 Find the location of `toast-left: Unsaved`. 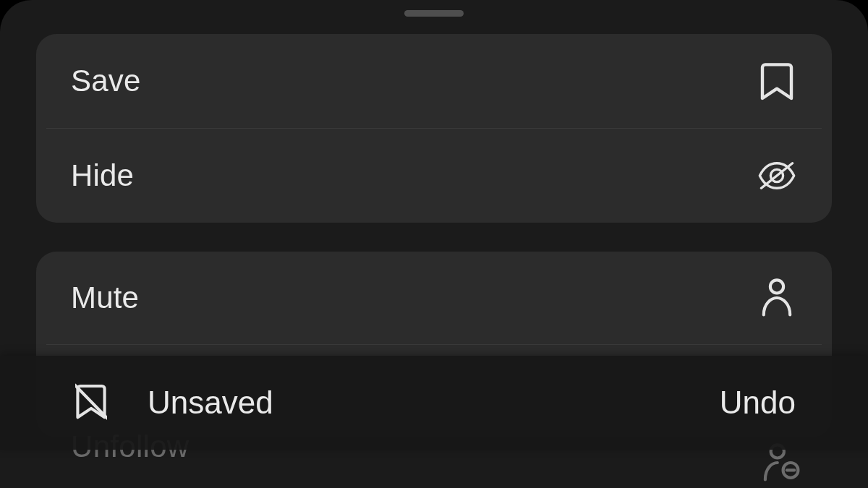

toast-left: Unsaved is located at coordinates (174, 403).